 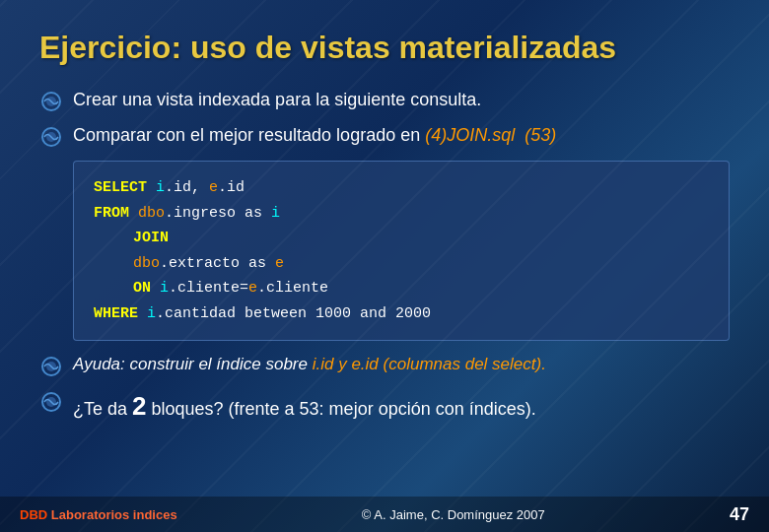 I want to click on col-i1: i, so click(x=160, y=187).